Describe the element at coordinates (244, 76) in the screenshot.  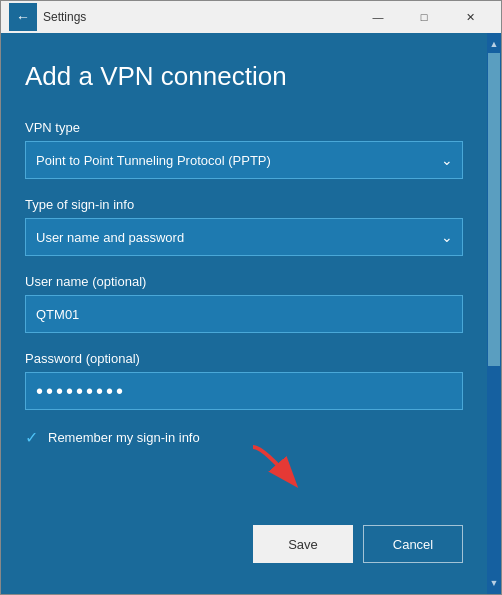
I see `page-title: Add a VPN connection` at that location.